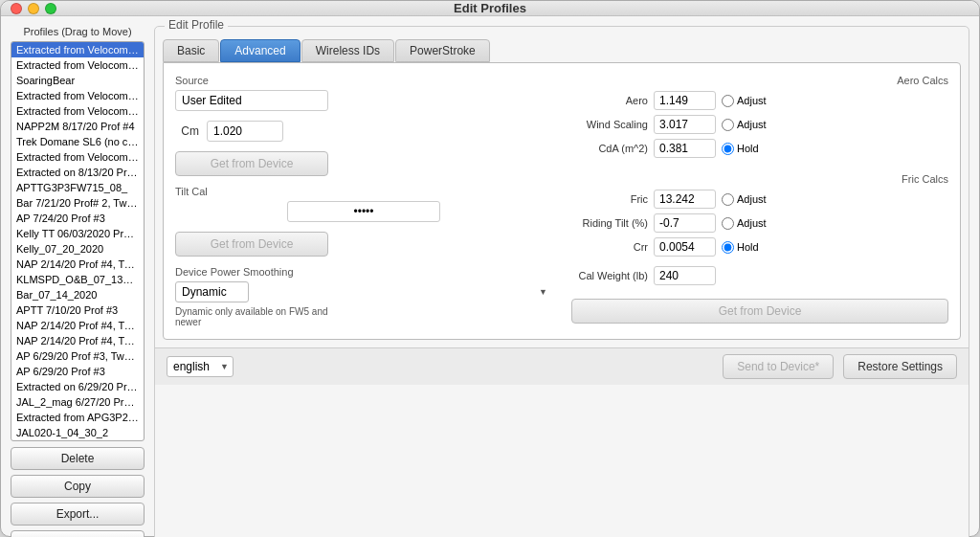 Image resolution: width=980 pixels, height=537 pixels. I want to click on profile-list: Extracted from Velocomp_07_19_2Extracted…, so click(78, 241).